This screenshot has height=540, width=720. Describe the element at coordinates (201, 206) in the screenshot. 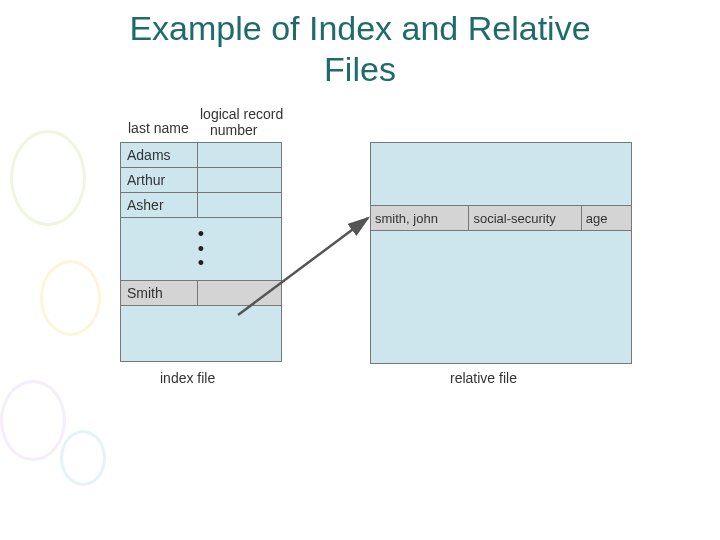

I see `table-row: Asher` at that location.